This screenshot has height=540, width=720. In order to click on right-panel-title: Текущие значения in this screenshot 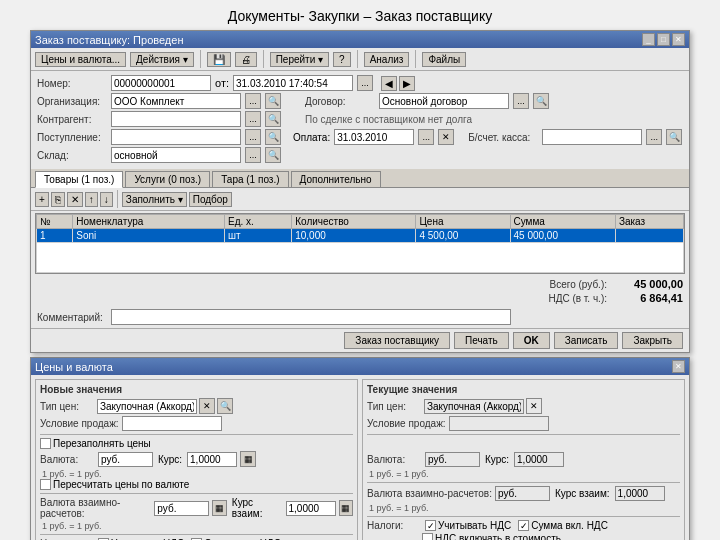, I will do `click(524, 390)`.